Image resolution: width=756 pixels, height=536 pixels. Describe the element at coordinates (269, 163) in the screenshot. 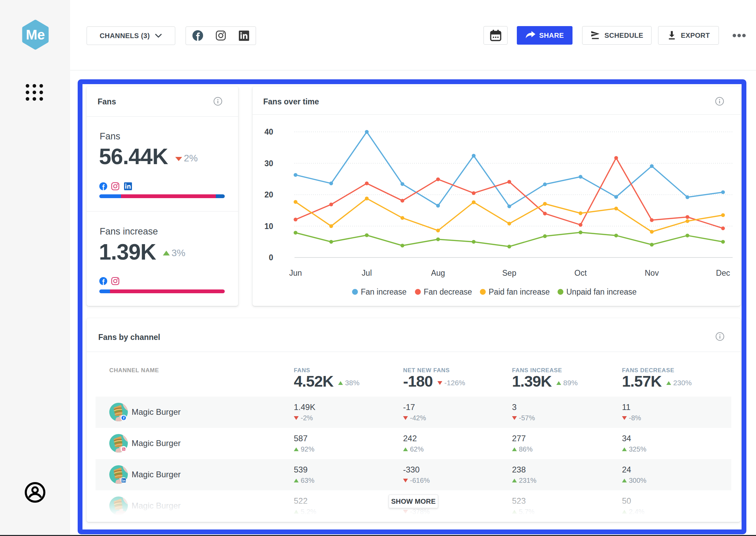

I see `svg-text: 30` at that location.